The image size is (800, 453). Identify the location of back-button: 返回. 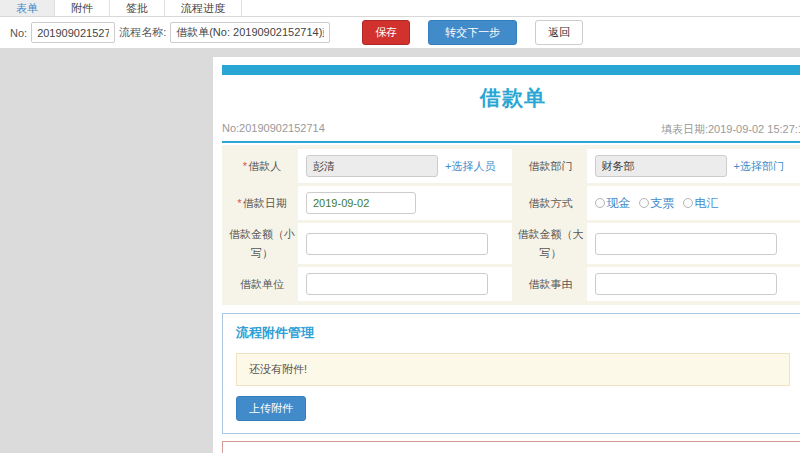
(559, 32).